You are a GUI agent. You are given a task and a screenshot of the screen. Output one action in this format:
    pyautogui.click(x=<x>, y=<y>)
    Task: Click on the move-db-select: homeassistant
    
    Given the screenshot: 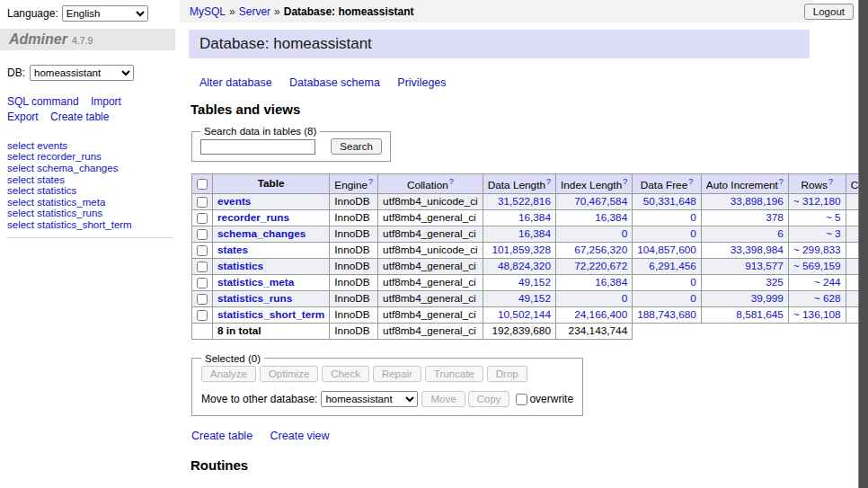 What is the action you would take?
    pyautogui.click(x=369, y=399)
    